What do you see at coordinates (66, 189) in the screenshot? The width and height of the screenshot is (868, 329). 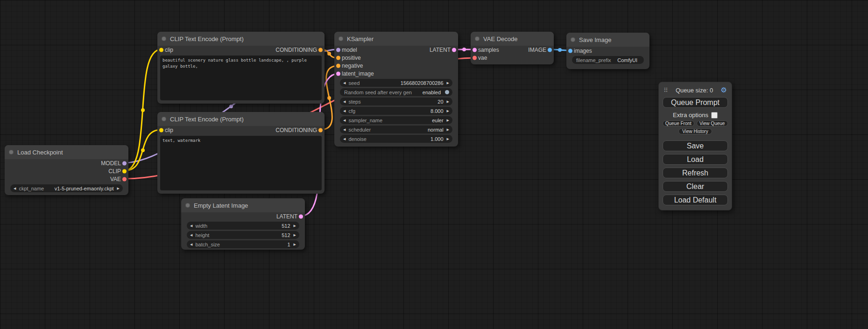 I see `widget-ckpt-name: ckpt_name v1-5-pruned-emaonly.ckpt` at bounding box center [66, 189].